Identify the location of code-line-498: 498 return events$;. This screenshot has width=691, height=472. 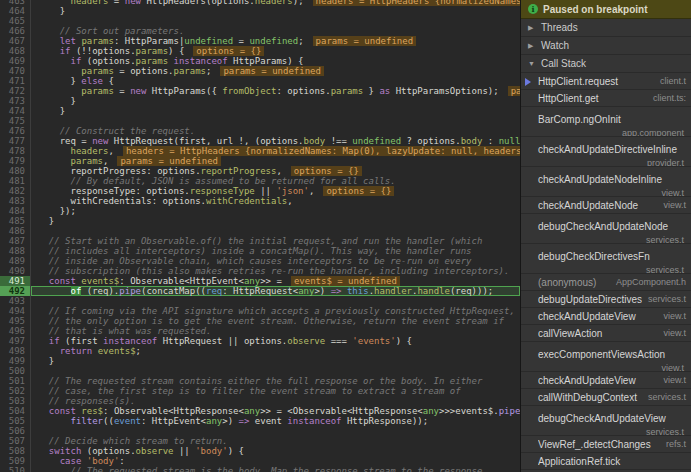
(260, 351).